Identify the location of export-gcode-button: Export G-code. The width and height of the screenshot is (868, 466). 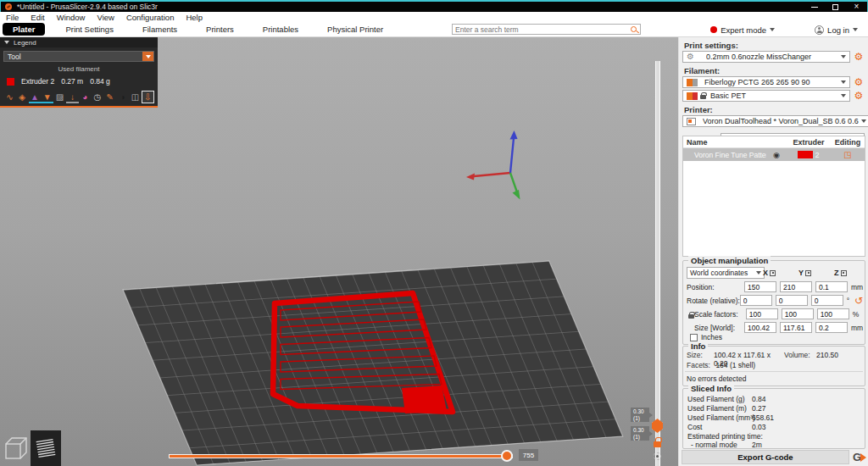
(765, 458).